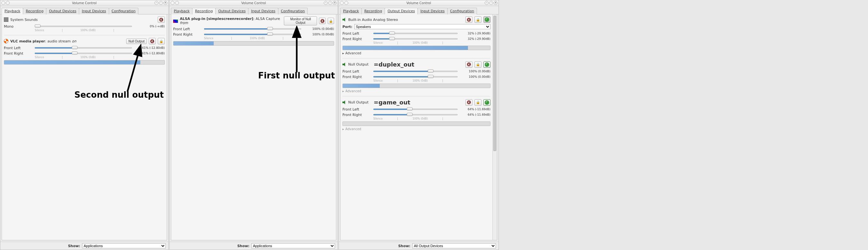 The height and width of the screenshot is (250, 868). What do you see at coordinates (454, 246) in the screenshot?
I see `show-select: All Output Devices` at bounding box center [454, 246].